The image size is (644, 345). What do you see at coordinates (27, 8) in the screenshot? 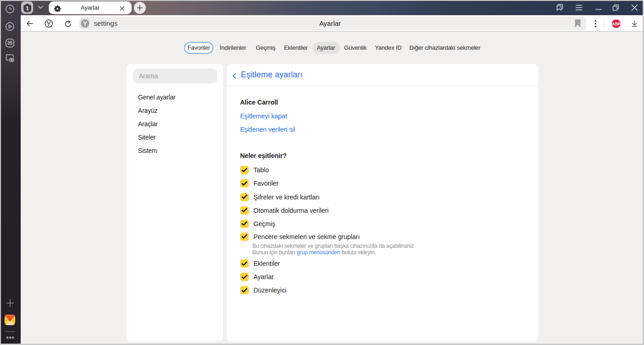
I see `svg-text: 1` at bounding box center [27, 8].